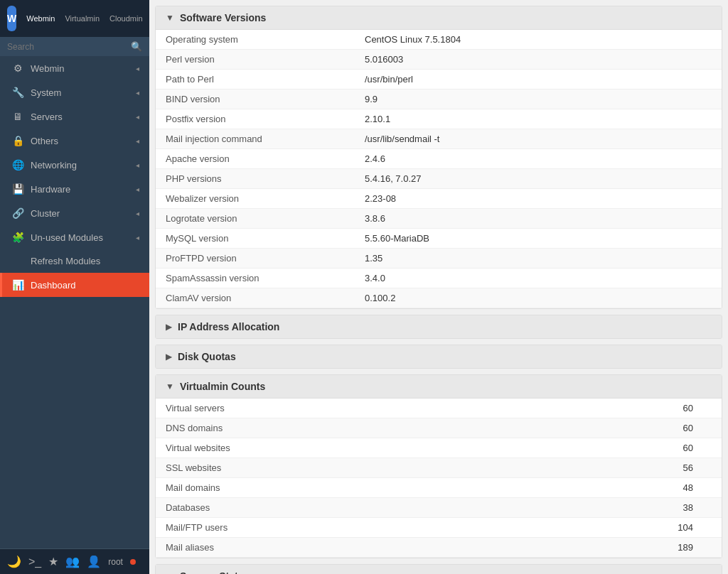 Image resolution: width=728 pixels, height=574 pixels. Describe the element at coordinates (18, 68) in the screenshot. I see `webmin-icon: ⚙` at that location.